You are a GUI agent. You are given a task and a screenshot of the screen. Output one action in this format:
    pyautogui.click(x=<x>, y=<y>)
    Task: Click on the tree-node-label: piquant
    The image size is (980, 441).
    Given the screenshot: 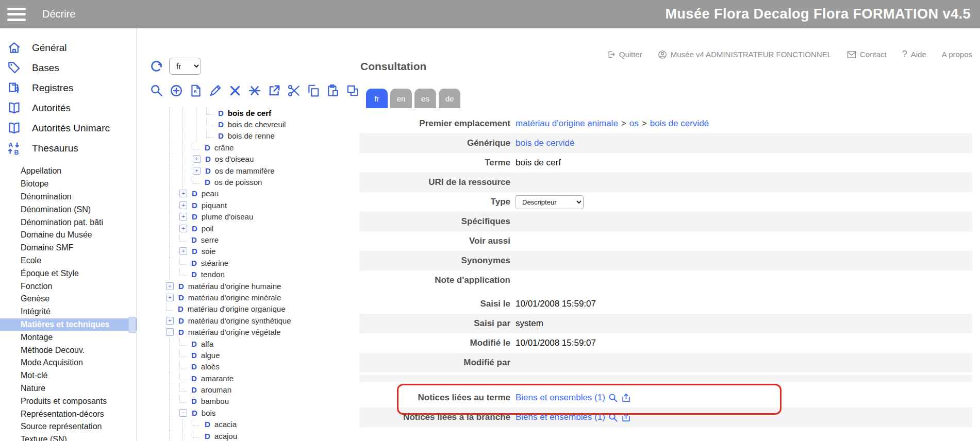 What is the action you would take?
    pyautogui.click(x=214, y=205)
    